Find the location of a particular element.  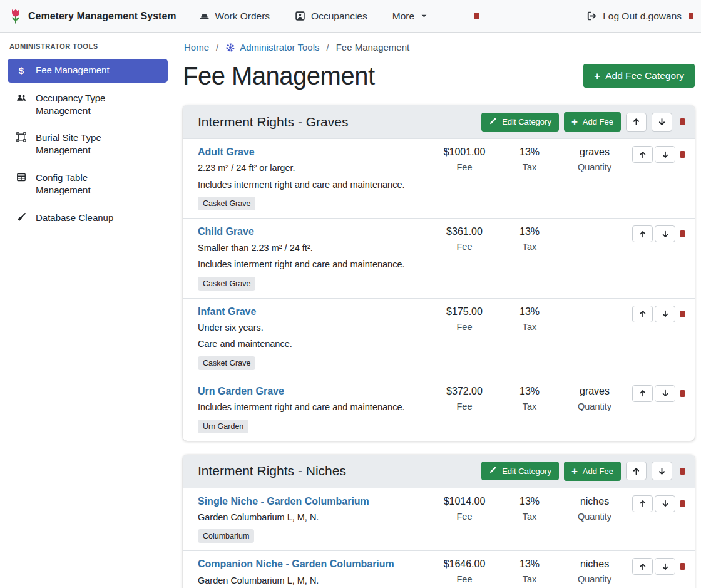

fee-info: Single Niche - Garden Columbarium Garden… is located at coordinates (315, 520).